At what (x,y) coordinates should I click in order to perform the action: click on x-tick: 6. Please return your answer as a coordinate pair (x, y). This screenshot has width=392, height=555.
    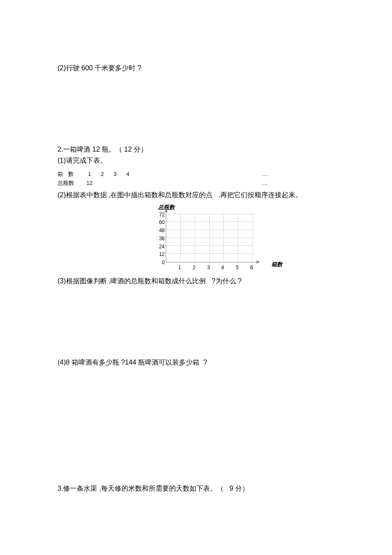
    Looking at the image, I should click on (251, 267).